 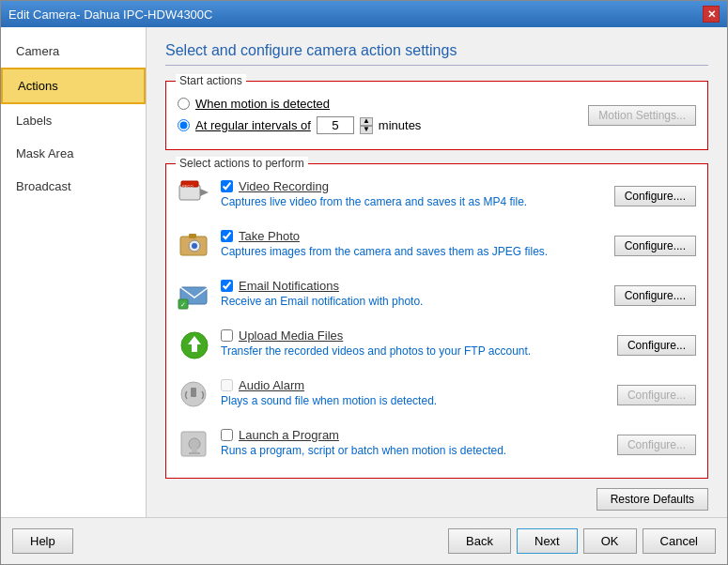 I want to click on start-actions-radios: When motion is detected At regular inter…, so click(x=383, y=115).